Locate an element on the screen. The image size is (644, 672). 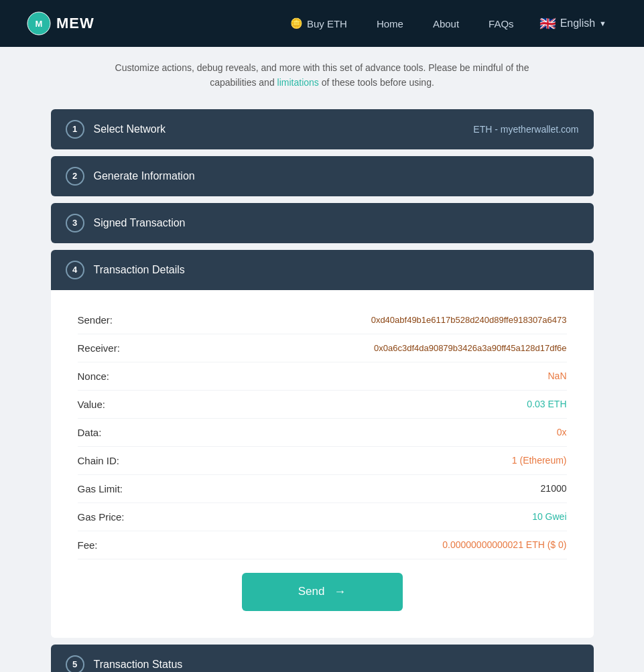
nonce-label: Nonce: is located at coordinates (118, 377).